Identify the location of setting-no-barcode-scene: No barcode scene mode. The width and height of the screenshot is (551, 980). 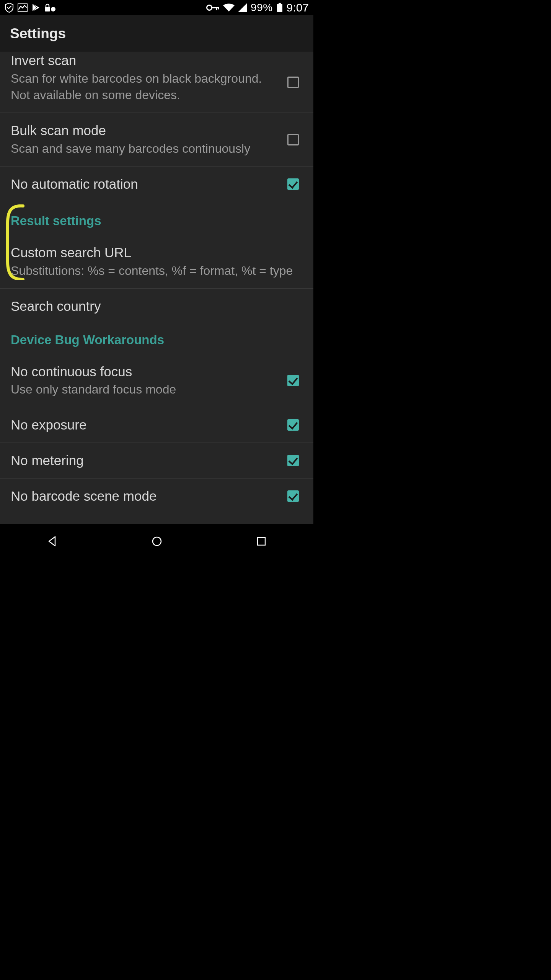
(157, 496).